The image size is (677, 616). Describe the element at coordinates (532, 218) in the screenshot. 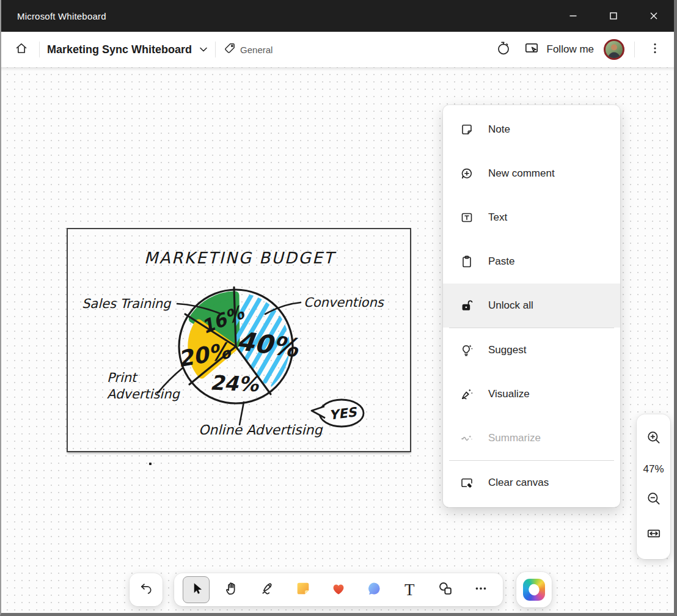

I see `menu-item-text: Text` at that location.